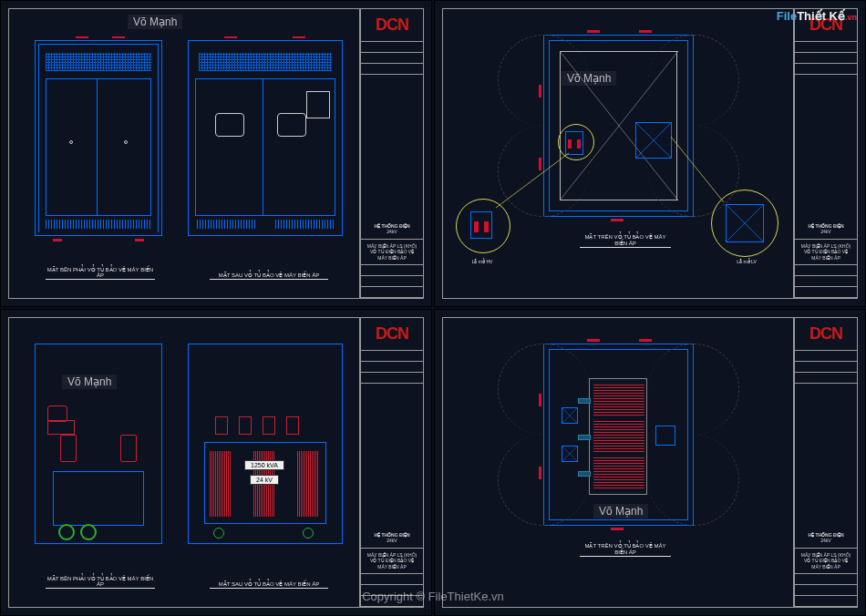 This screenshot has height=616, width=866. I want to click on site-corner-logo: FileThiết Kế.vn, so click(817, 16).